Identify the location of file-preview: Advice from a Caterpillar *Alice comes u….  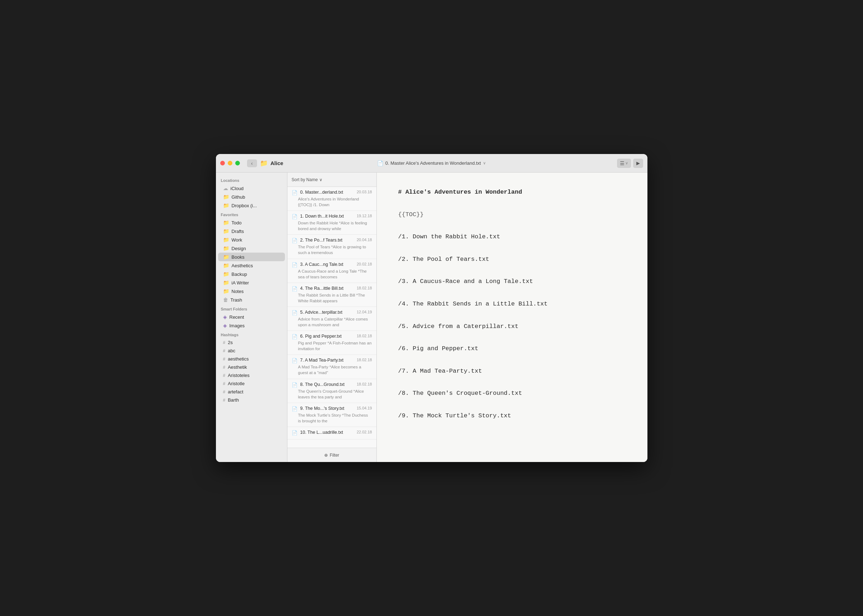
(332, 322).